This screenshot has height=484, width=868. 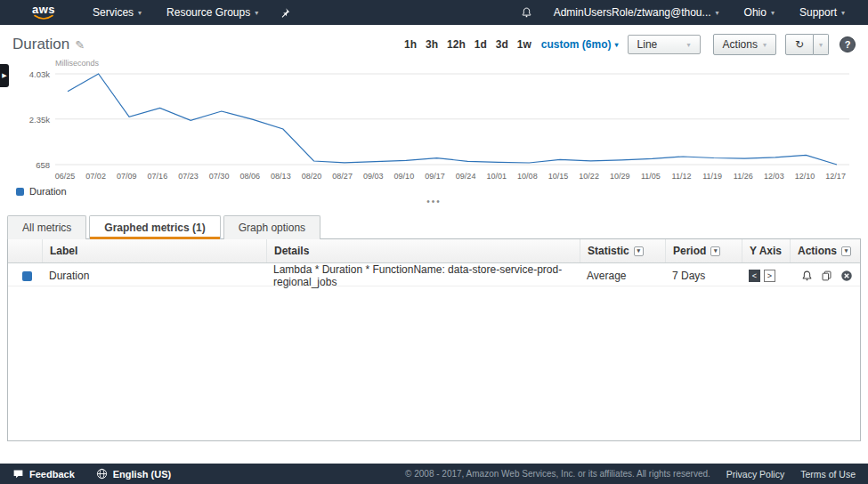 I want to click on metric-period-cell: 7 Days, so click(x=703, y=276).